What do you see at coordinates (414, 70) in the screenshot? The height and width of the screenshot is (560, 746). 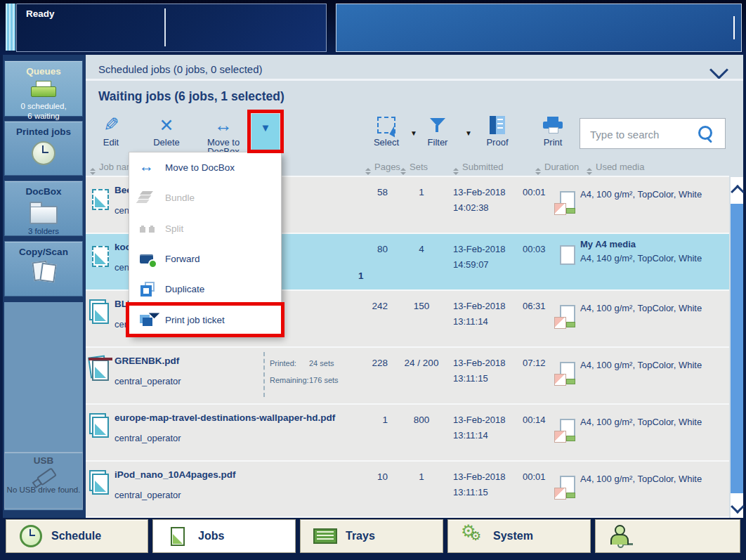 I see `scheduled-jobs-header: Scheduled jobs (0 jobs, 0 selected)` at bounding box center [414, 70].